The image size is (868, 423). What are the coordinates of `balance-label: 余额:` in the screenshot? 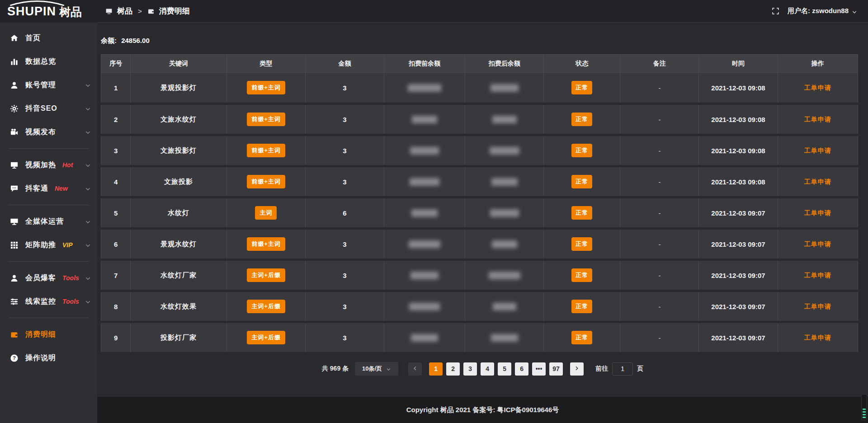 It's located at (108, 41).